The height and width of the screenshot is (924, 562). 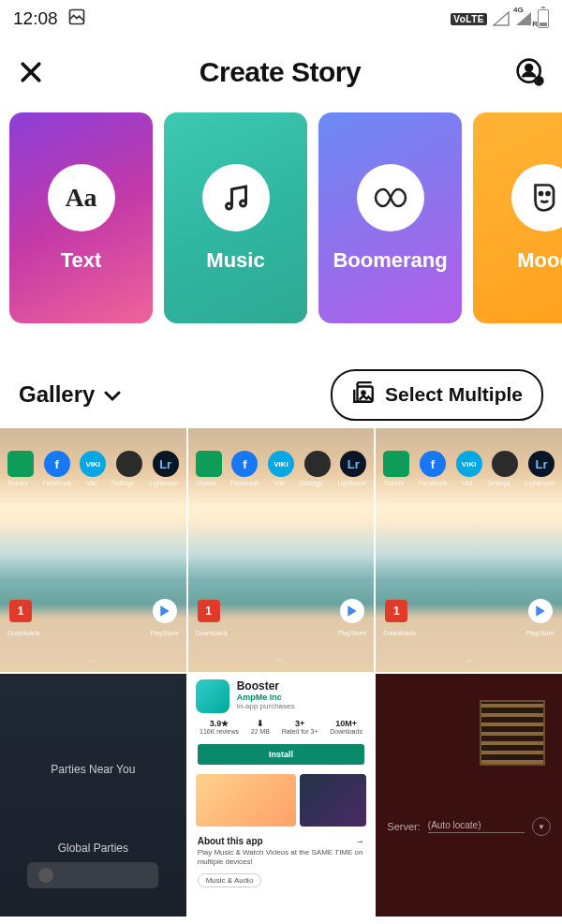 What do you see at coordinates (69, 395) in the screenshot?
I see `gallery-source-dropdown: Gallery` at bounding box center [69, 395].